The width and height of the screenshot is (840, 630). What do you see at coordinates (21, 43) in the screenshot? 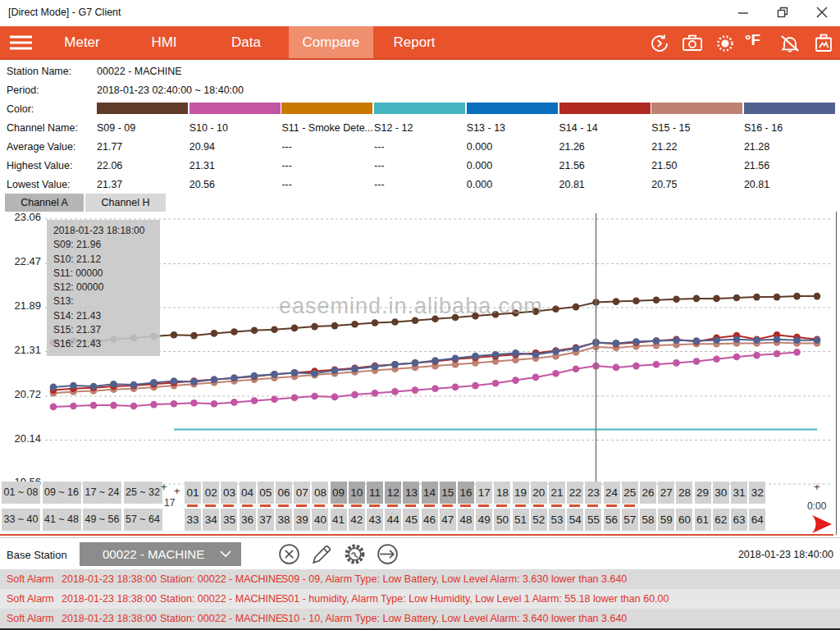
I see `menu-icon` at bounding box center [21, 43].